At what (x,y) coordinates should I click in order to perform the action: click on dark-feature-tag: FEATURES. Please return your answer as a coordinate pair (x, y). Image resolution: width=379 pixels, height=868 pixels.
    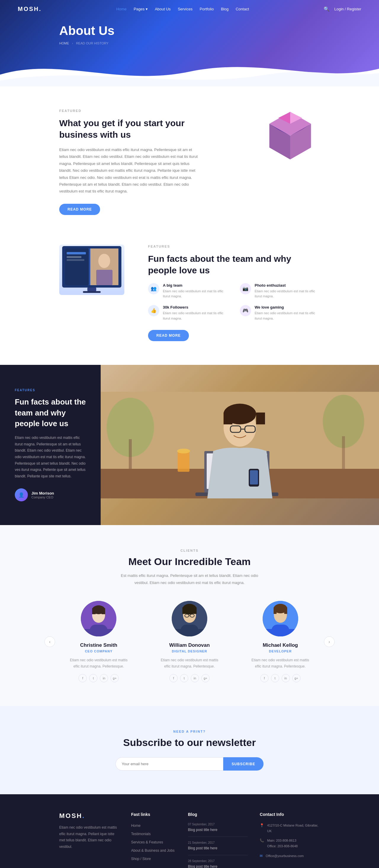
    Looking at the image, I should click on (51, 390).